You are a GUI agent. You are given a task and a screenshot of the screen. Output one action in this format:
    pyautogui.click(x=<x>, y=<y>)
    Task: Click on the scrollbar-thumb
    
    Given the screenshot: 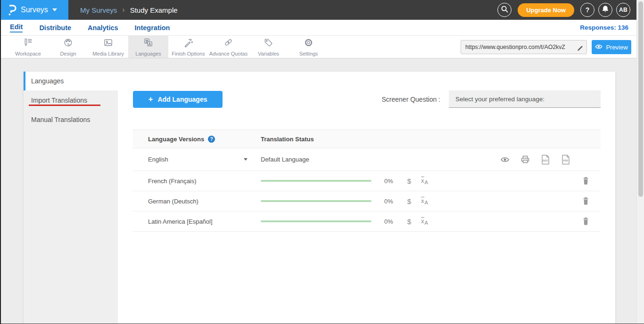 What is the action you would take?
    pyautogui.click(x=641, y=99)
    